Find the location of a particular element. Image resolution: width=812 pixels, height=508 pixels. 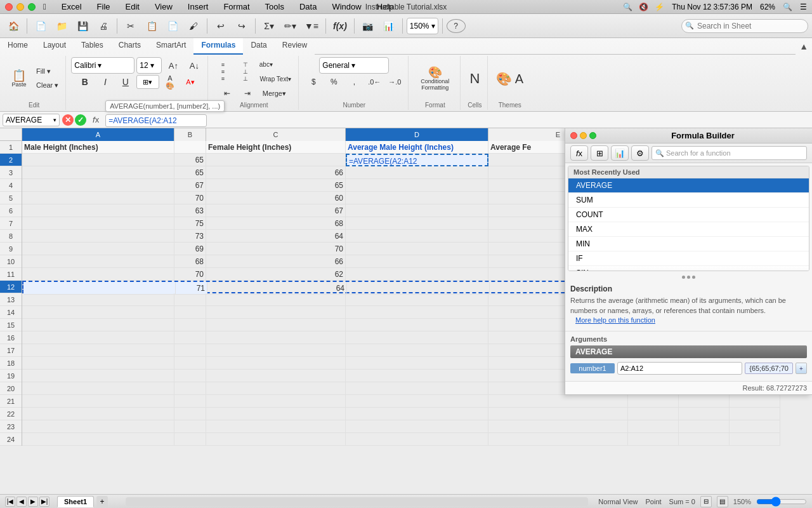

cell-G22 is located at coordinates (704, 414).